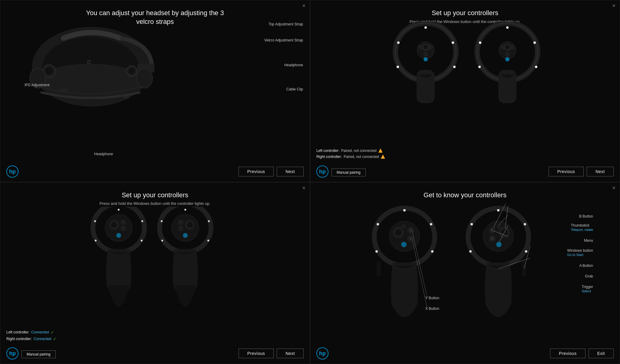 This screenshot has height=364, width=620. Describe the element at coordinates (587, 289) in the screenshot. I see `label-trigger: TriggerSelect` at that location.